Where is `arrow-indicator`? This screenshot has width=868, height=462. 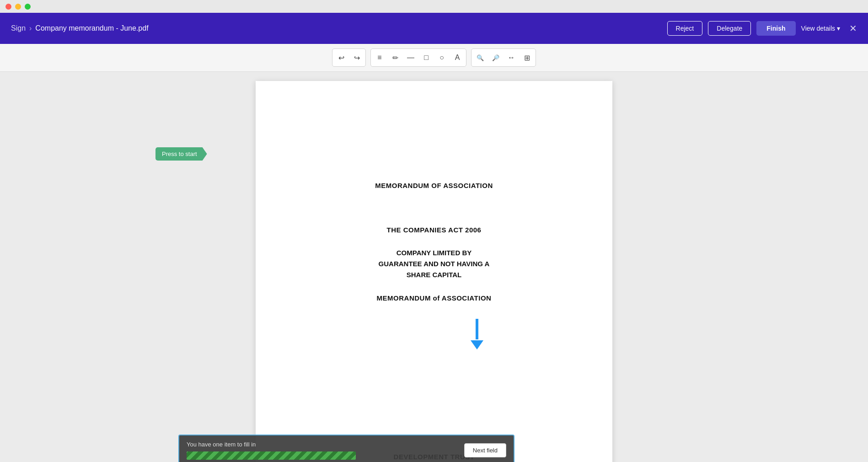
arrow-indicator is located at coordinates (477, 334).